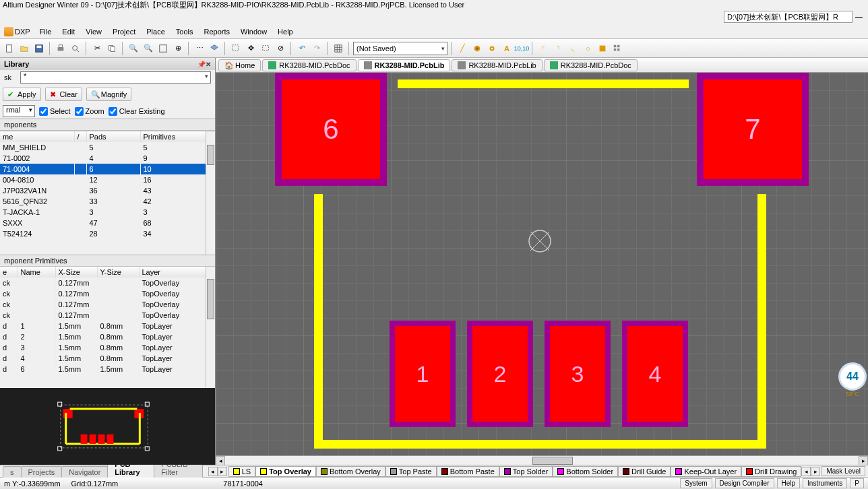 The height and width of the screenshot is (489, 868). What do you see at coordinates (113, 137) in the screenshot?
I see `col-pads: Pads` at bounding box center [113, 137].